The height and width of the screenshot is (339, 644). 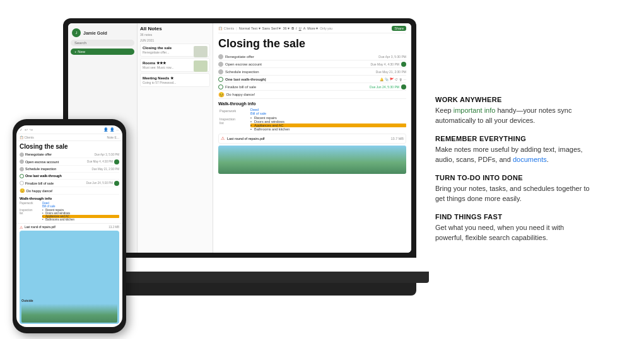 I want to click on walk-through-table: Paperwork Deed Bill of sale Inspectionli…, so click(x=312, y=120).